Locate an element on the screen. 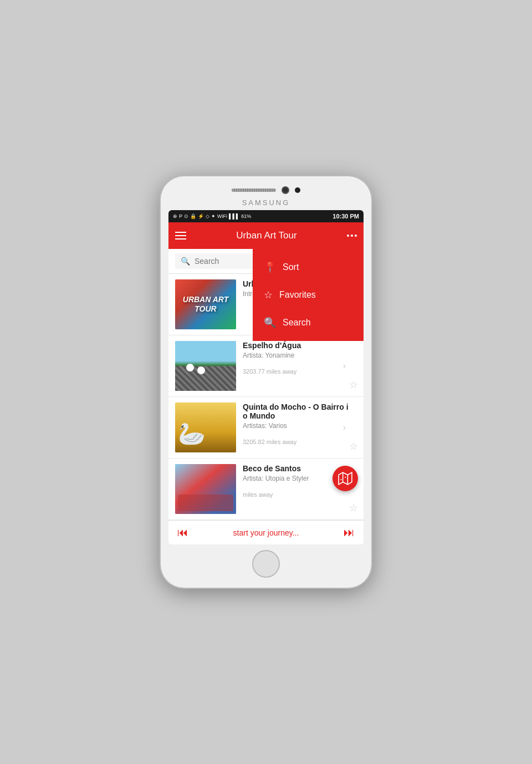 The height and width of the screenshot is (764, 532). search-label: Search is located at coordinates (297, 323).